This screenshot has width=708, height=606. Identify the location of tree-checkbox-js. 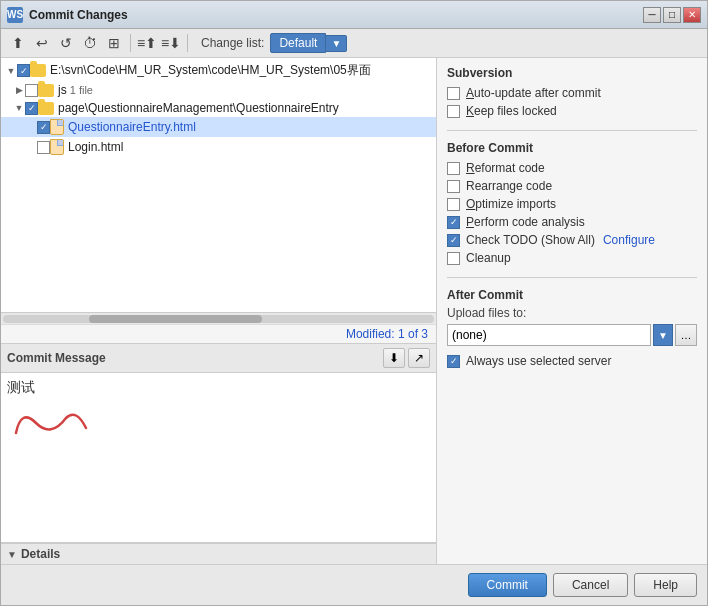
(32, 90).